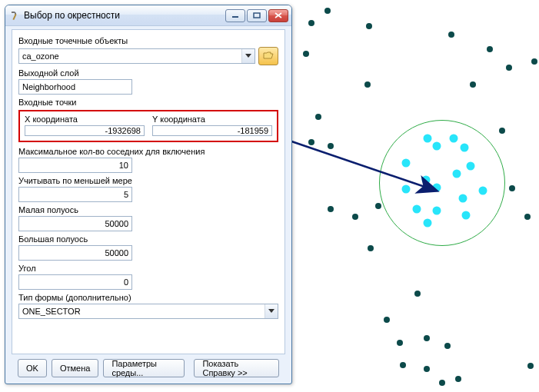  Describe the element at coordinates (148, 239) in the screenshot. I see `major-axis-label: Большая полуось` at that location.